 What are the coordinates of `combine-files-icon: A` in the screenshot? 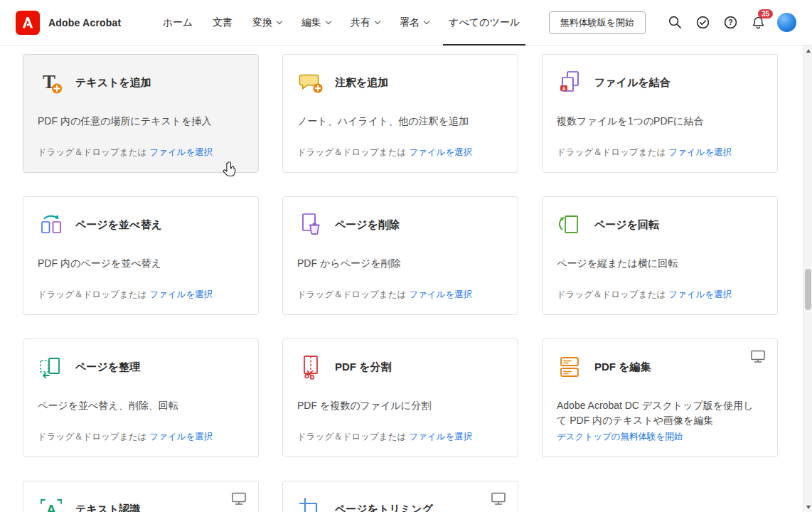 It's located at (570, 82).